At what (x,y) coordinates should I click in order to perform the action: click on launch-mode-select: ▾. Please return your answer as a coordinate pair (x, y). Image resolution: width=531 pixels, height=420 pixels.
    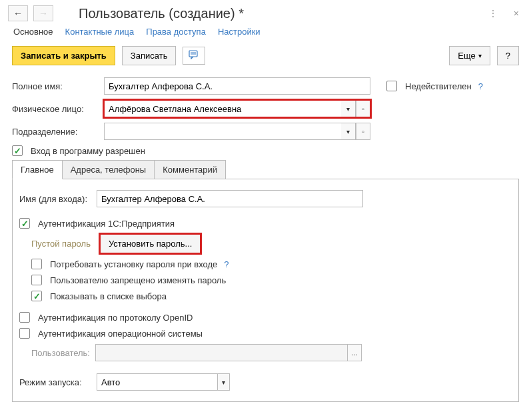
    Looking at the image, I should click on (163, 382).